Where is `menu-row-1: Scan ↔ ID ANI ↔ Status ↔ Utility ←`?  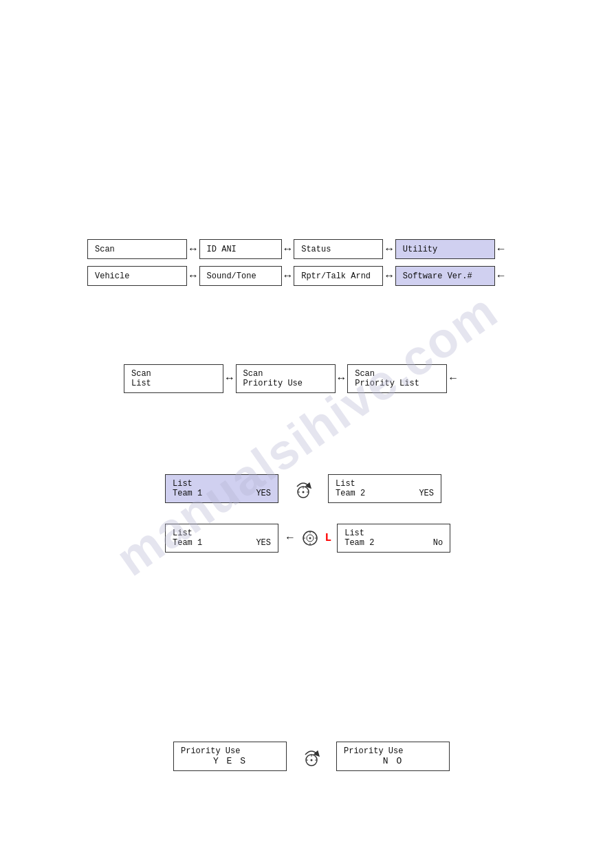
menu-row-1: Scan ↔ ID ANI ↔ Status ↔ Utility ← is located at coordinates (297, 249).